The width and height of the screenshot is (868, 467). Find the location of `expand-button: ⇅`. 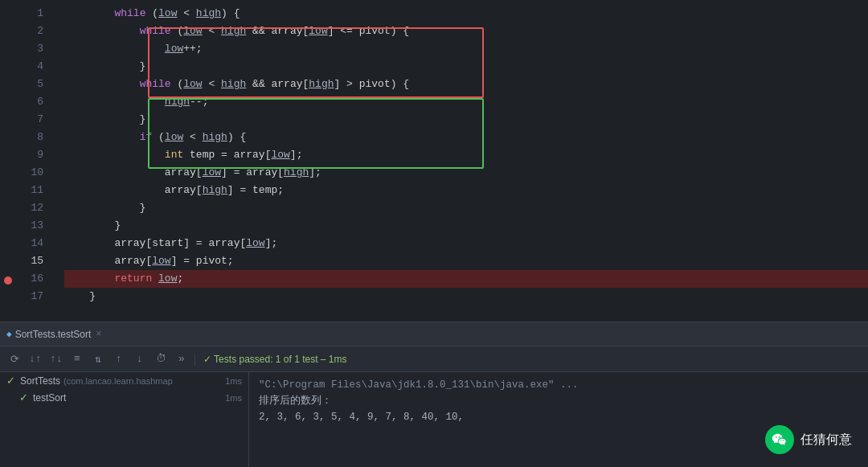

expand-button: ⇅ is located at coordinates (98, 359).